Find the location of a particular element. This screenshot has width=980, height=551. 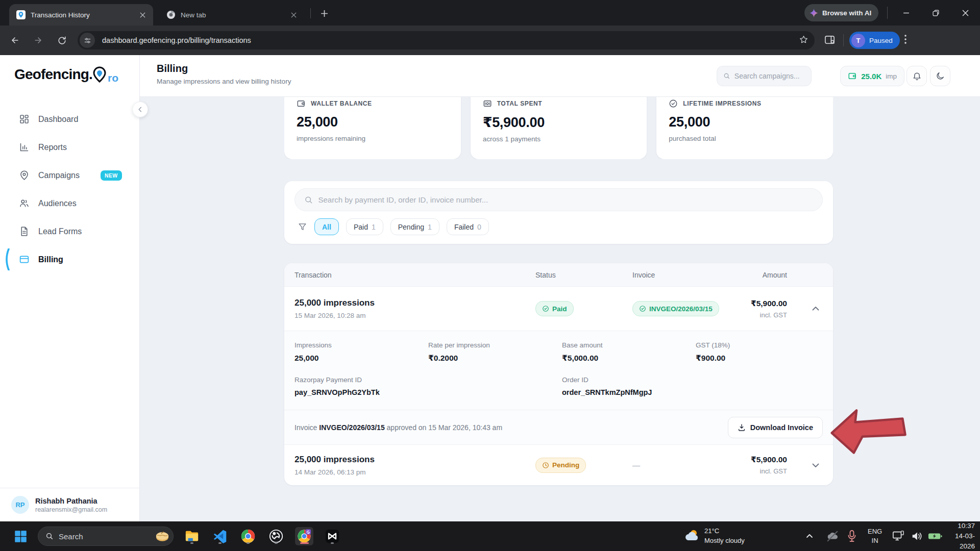

geofencing-logo: Geofencing. ro is located at coordinates (66, 74).